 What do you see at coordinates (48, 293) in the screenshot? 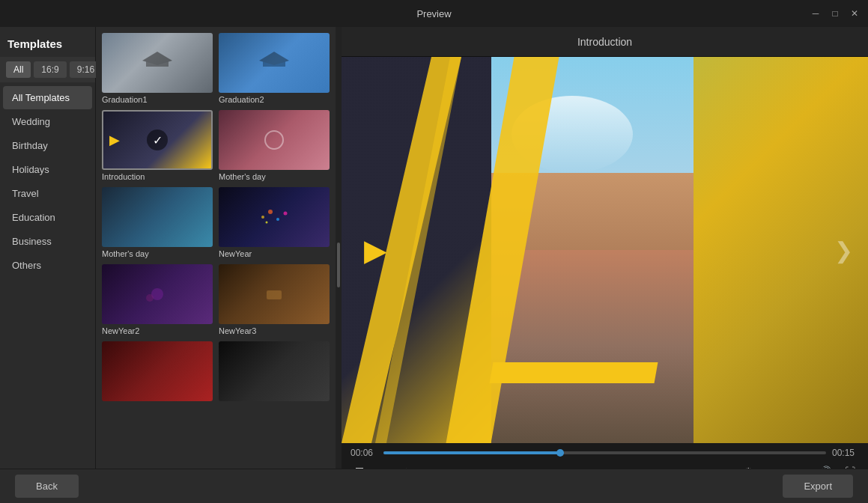
I see `sidebar-nav: All Templates Wedding Birthday Holidays …` at bounding box center [48, 293].